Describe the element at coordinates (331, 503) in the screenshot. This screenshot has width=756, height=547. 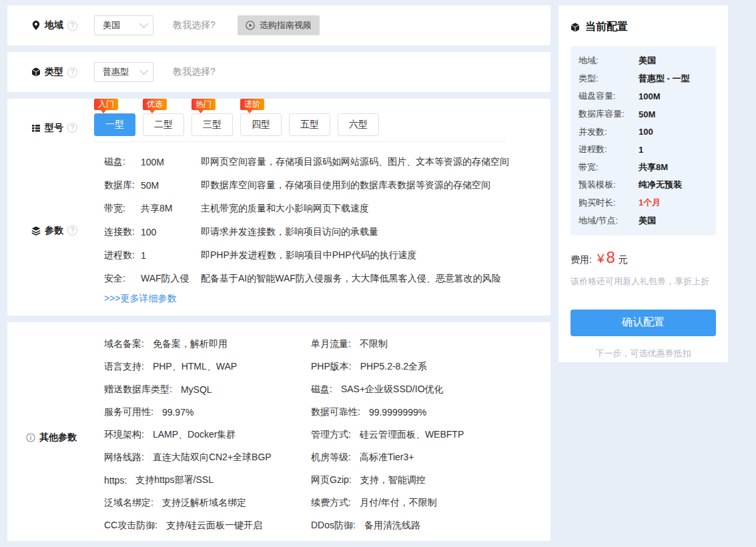
I see `other-param-name: 续费方式:` at that location.